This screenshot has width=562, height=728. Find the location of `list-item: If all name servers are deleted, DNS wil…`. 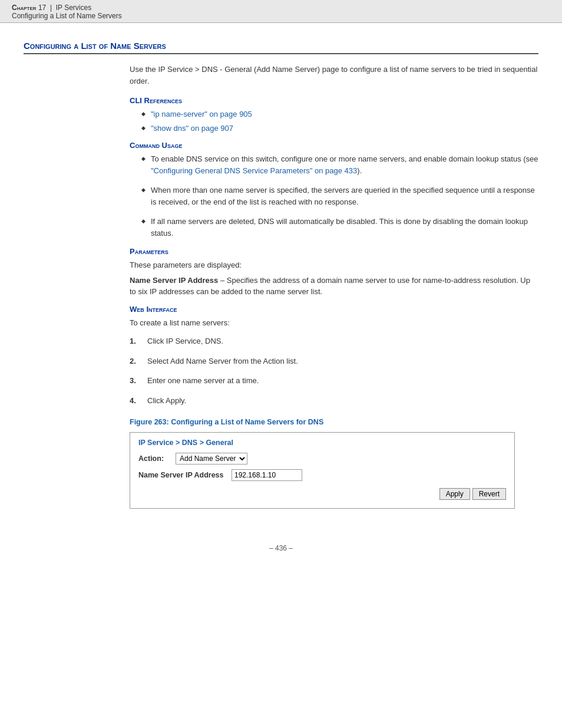

list-item: If all name servers are deleted, DNS wil… is located at coordinates (340, 228).